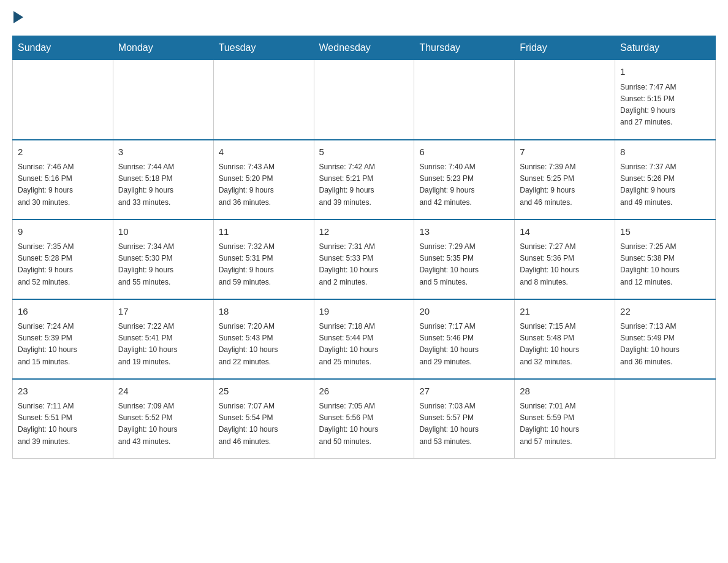 Image resolution: width=728 pixels, height=563 pixels. Describe the element at coordinates (565, 391) in the screenshot. I see `day-number: 28` at that location.